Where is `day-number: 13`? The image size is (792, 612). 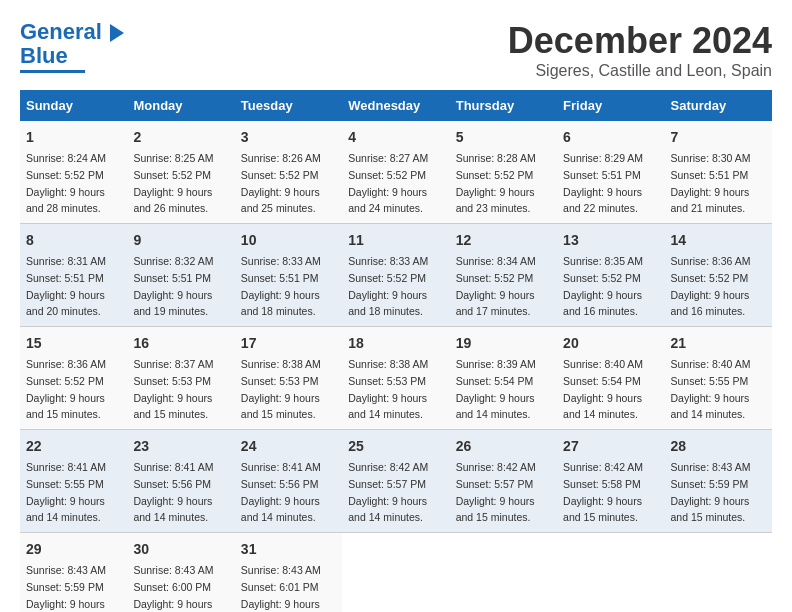
day-number: 13 is located at coordinates (610, 240).